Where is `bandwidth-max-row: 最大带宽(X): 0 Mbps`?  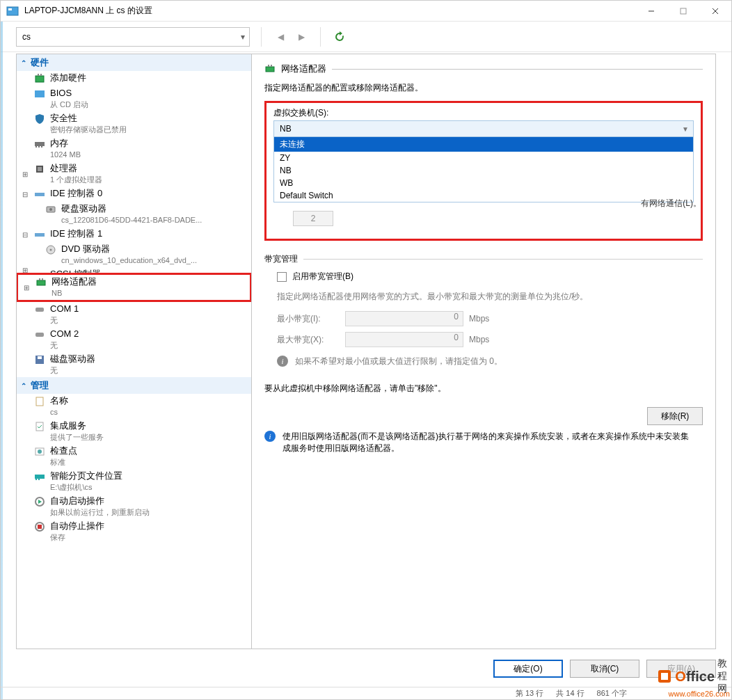
bandwidth-max-row: 最大带宽(X): 0 Mbps is located at coordinates (484, 340).